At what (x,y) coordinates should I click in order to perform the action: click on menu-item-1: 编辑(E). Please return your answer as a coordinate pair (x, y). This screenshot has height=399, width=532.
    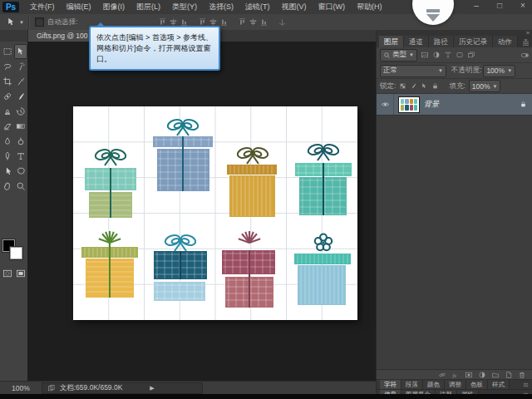
    Looking at the image, I should click on (79, 7).